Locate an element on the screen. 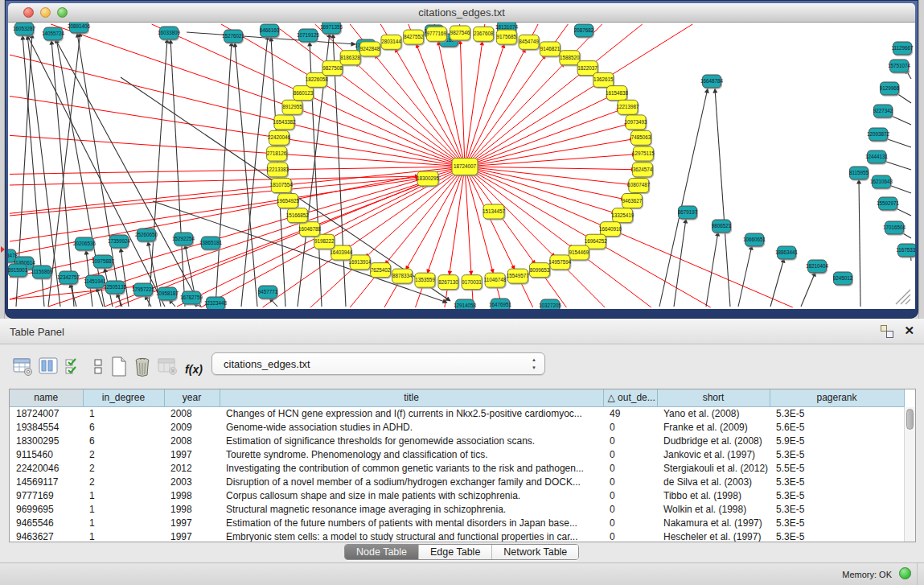 Image resolution: width=924 pixels, height=585 pixels. graph-node: 17359924 is located at coordinates (119, 241).